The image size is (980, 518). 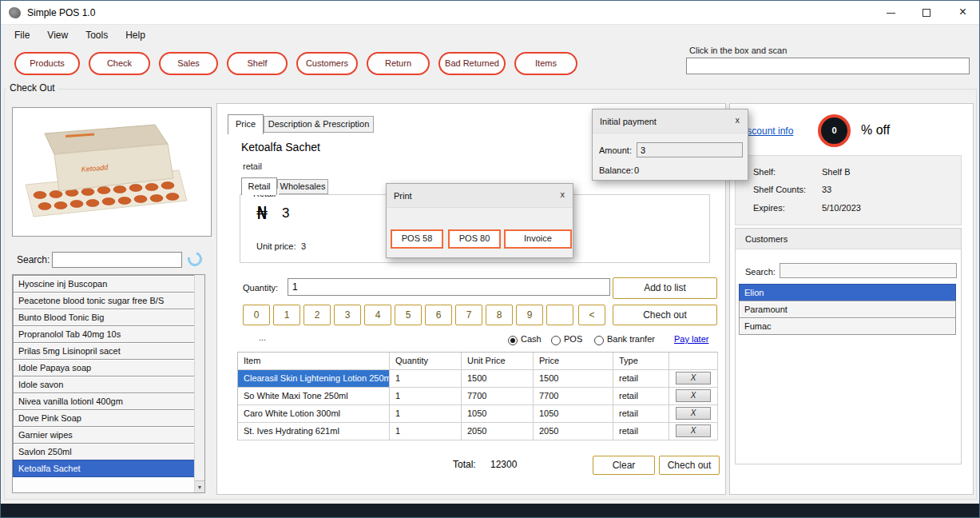 What do you see at coordinates (408, 315) in the screenshot?
I see `numpad-button-5: 5` at bounding box center [408, 315].